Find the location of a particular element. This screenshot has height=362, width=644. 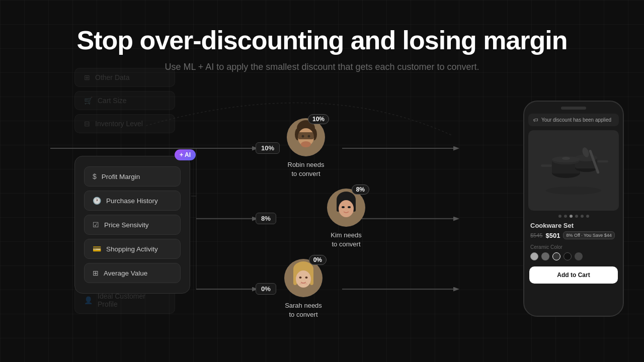

color-label: Ceramic Color is located at coordinates (574, 247).